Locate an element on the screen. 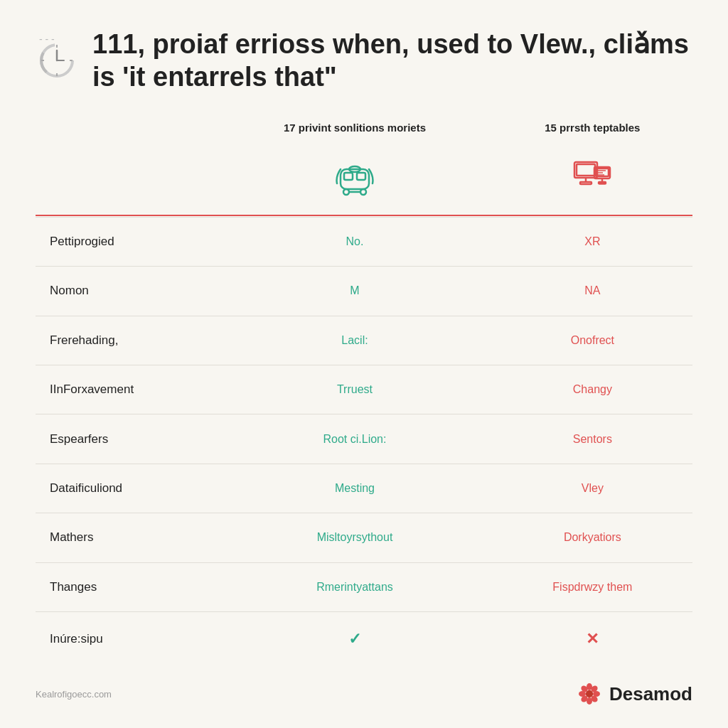  row-col1-value: Rmerintyattans is located at coordinates (355, 587).